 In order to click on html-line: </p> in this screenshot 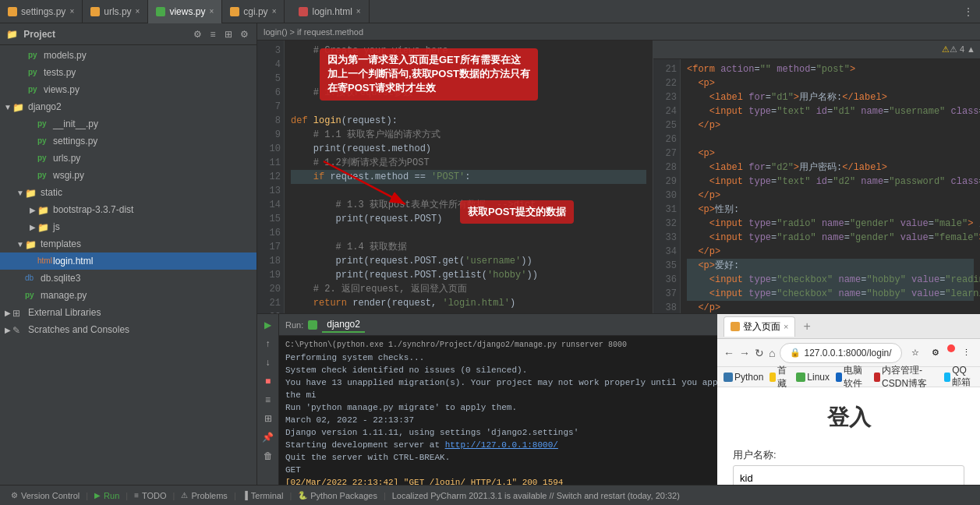, I will do `click(830, 196)`.